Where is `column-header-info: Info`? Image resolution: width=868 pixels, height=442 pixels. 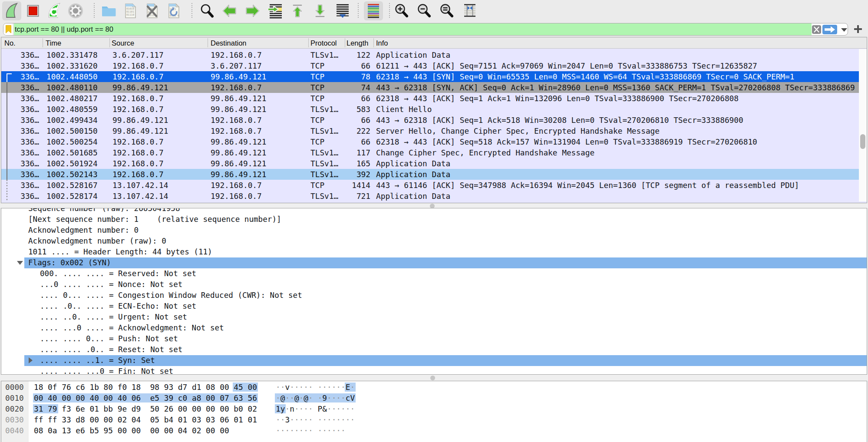 column-header-info: Info is located at coordinates (382, 43).